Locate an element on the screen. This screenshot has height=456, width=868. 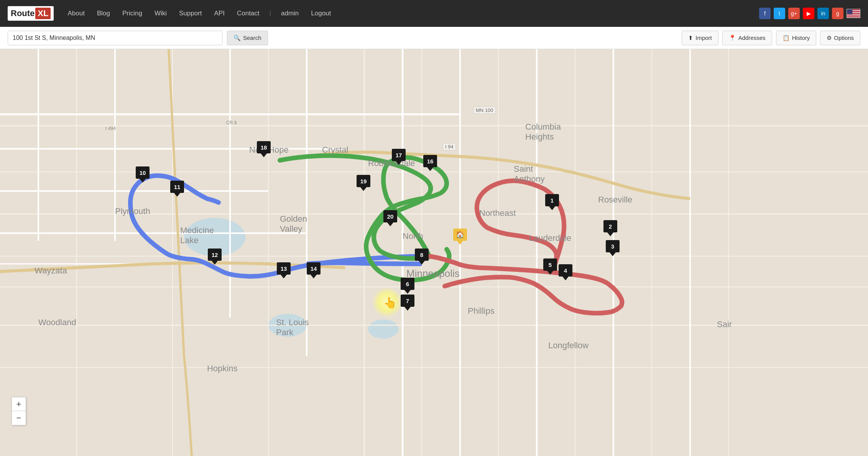
highway-i494: I 494 is located at coordinates (110, 128).